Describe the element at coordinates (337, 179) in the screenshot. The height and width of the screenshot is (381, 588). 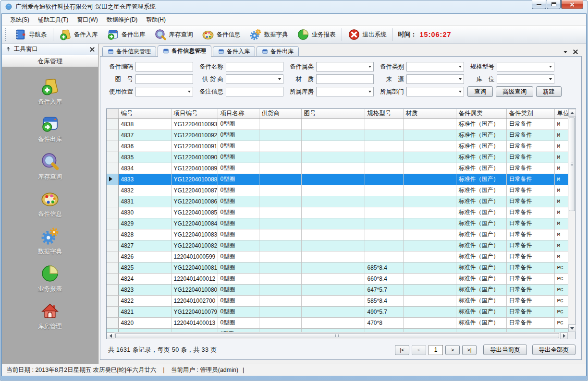
I see `table-row: 4833YG122040100880型圈标准件（国产）日常备件M` at that location.